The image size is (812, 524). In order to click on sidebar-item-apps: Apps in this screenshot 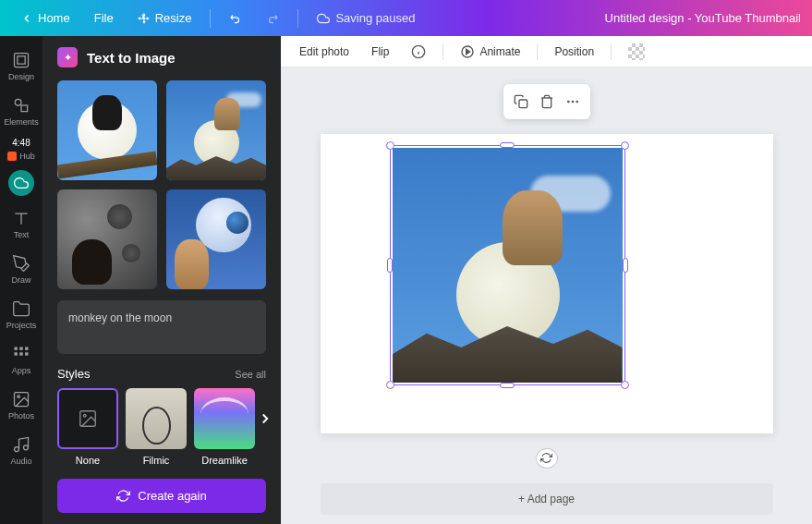, I will do `click(21, 360)`.